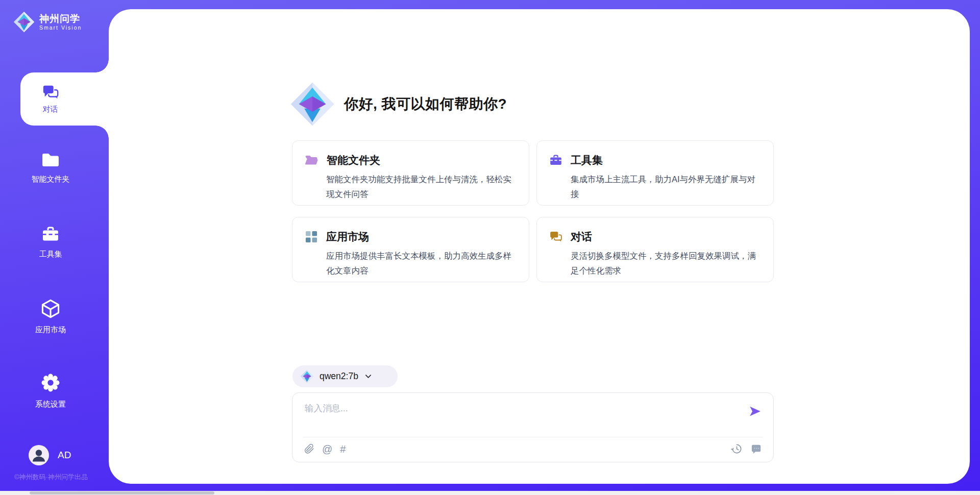 This screenshot has width=980, height=495. Describe the element at coordinates (369, 377) in the screenshot. I see `chevron-down-icon` at that location.